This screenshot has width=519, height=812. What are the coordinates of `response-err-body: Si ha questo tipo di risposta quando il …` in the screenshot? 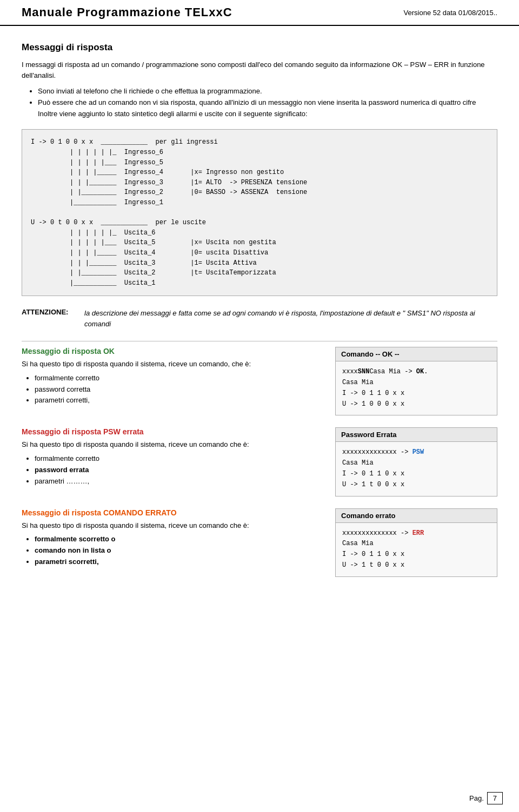 It's located at (172, 526).